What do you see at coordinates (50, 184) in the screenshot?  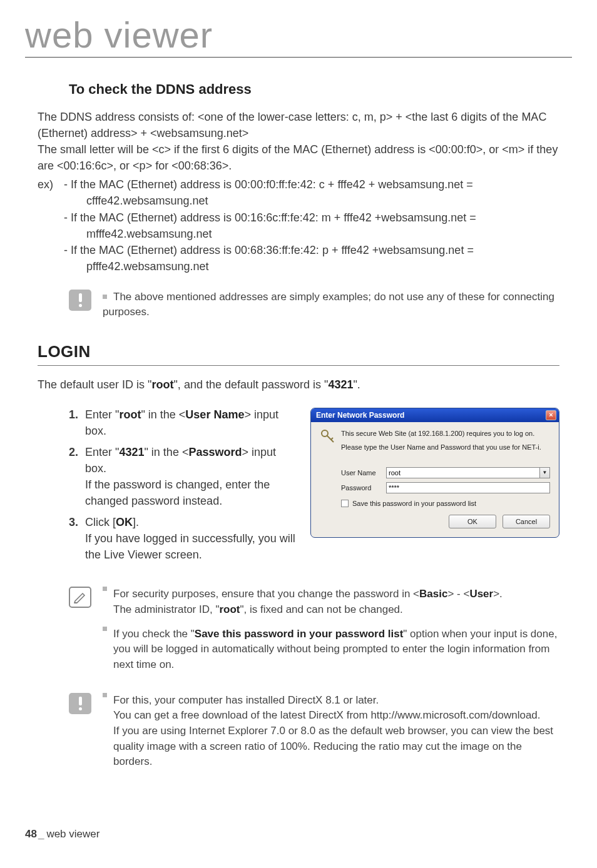 I see `example-prefix: ex)` at bounding box center [50, 184].